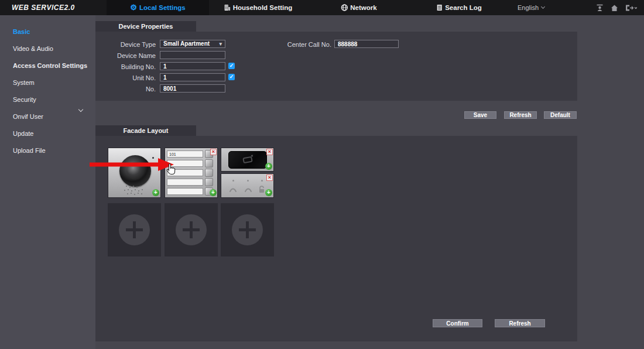  Describe the element at coordinates (48, 66) in the screenshot. I see `sidebar-item-access-control-settings: Access Control Settings` at that location.